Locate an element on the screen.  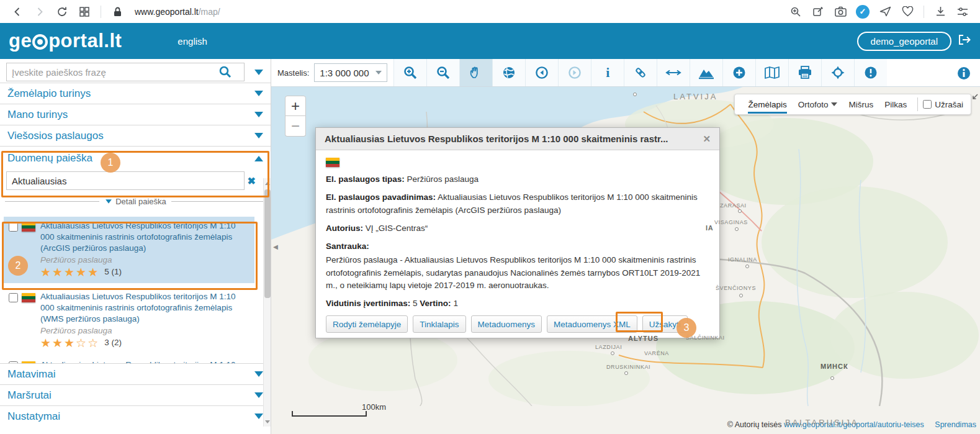
data-search-input is located at coordinates (125, 181).